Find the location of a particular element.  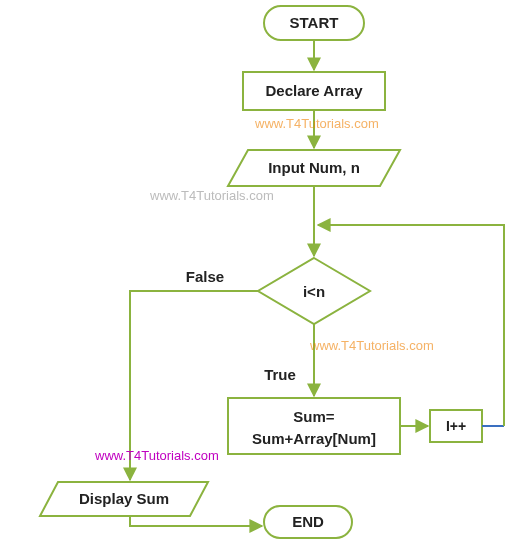

true-label: True is located at coordinates (280, 374).